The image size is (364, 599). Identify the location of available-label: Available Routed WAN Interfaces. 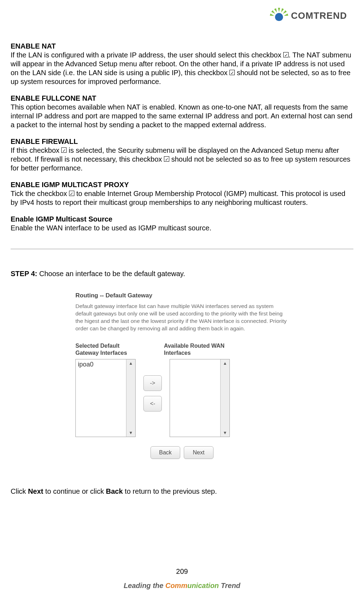
(206, 350).